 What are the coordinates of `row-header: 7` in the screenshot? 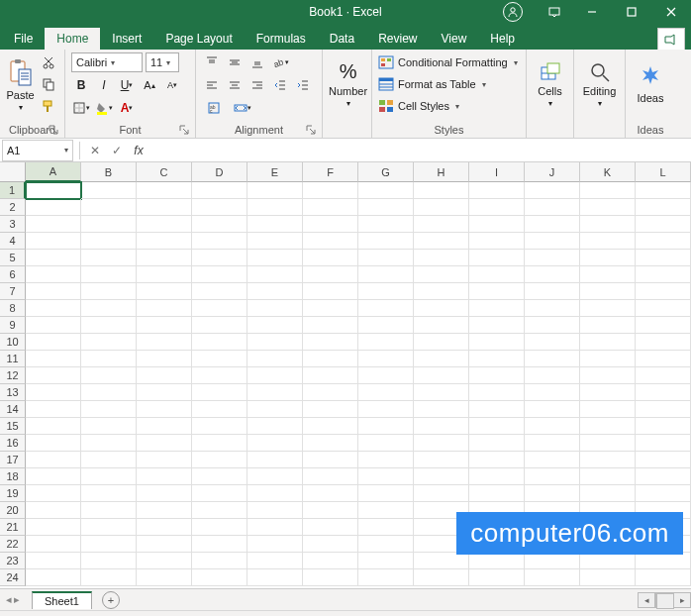 It's located at (13, 291).